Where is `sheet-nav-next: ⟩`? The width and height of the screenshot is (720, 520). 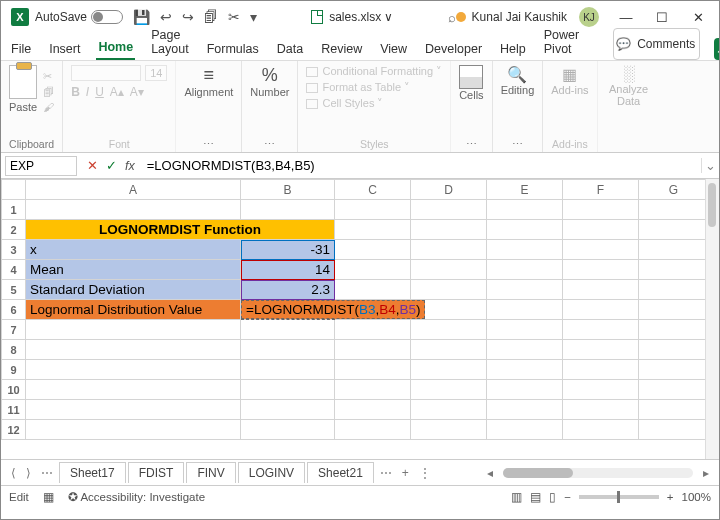
sheet-nav-next: ⟩ is located at coordinates (28, 473).